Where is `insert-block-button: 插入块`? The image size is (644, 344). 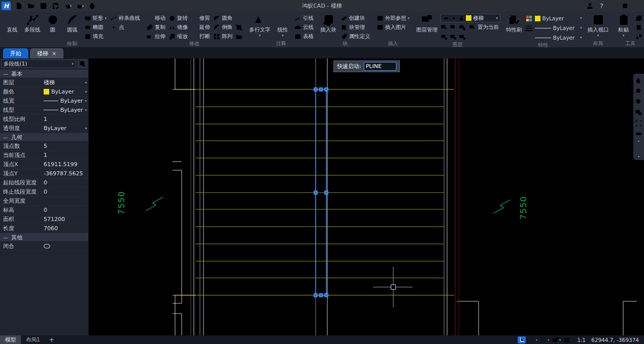 insert-block-button: 插入块 is located at coordinates (328, 23).